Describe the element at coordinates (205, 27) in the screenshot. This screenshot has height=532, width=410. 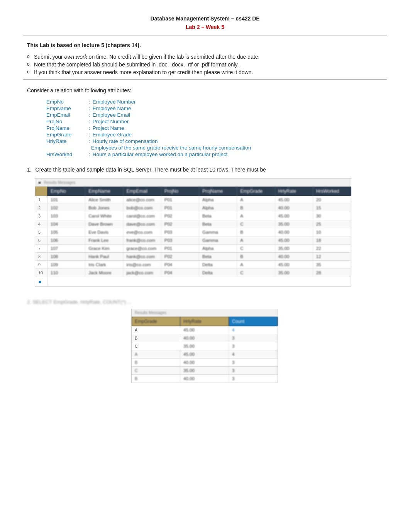
I see `page-subtitle: Lab 2 – Week 5` at that location.